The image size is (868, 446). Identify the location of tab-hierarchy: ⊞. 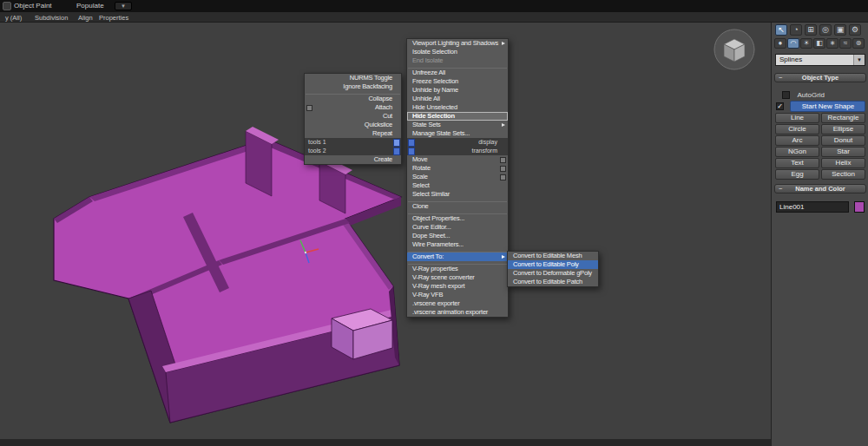
(811, 30).